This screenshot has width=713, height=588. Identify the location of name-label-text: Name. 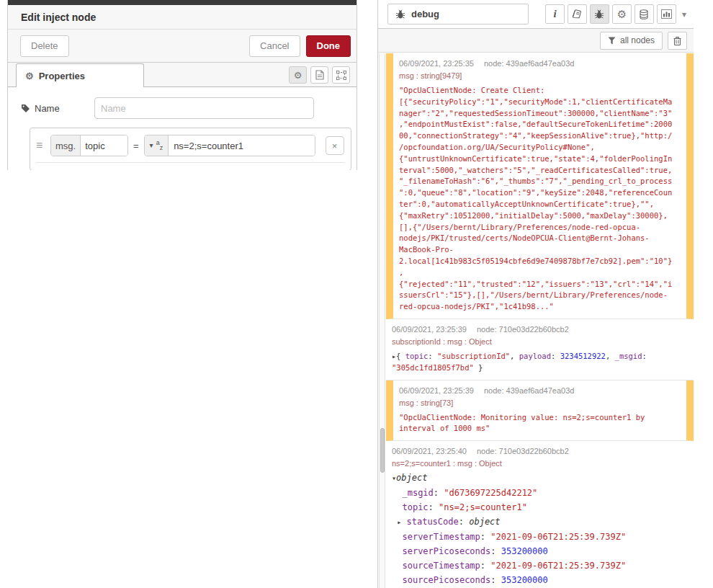
(48, 108).